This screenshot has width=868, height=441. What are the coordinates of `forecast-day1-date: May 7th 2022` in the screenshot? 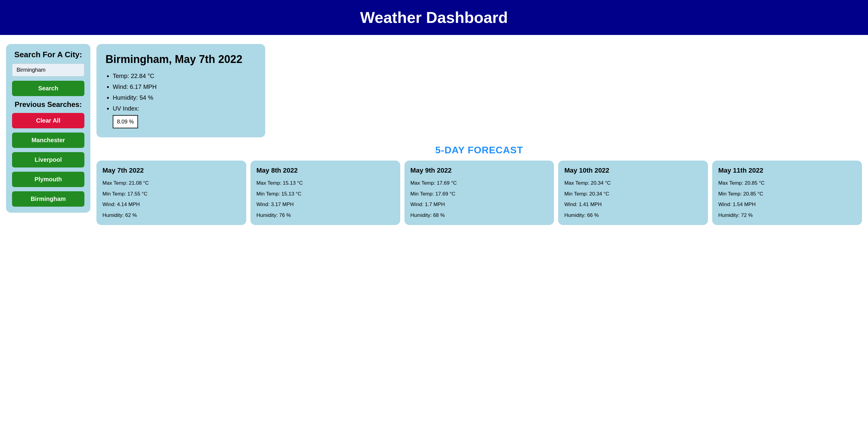 It's located at (171, 170).